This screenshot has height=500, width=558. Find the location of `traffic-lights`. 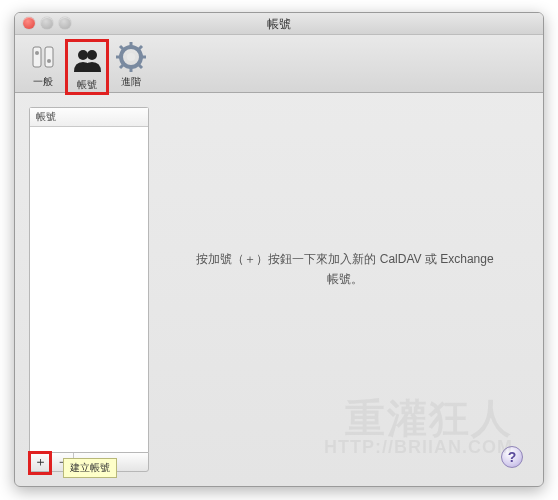

traffic-lights is located at coordinates (47, 23).